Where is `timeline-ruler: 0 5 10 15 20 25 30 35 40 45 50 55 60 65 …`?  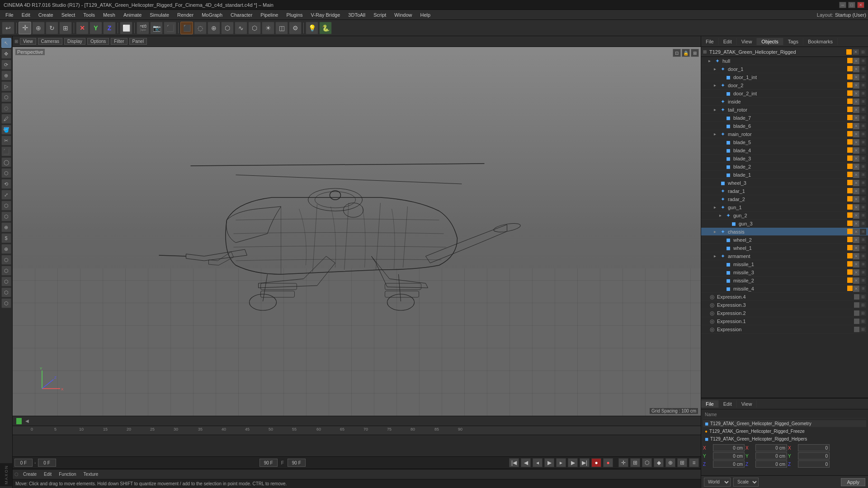 timeline-ruler: 0 5 10 15 20 25 30 35 40 45 50 55 60 65 … is located at coordinates (357, 431).